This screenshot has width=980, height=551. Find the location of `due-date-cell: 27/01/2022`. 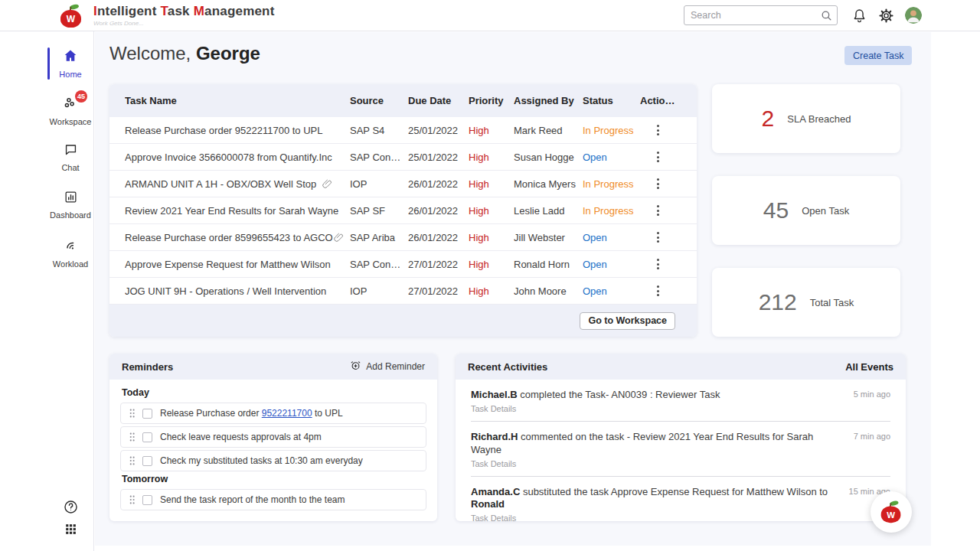

due-date-cell: 27/01/2022 is located at coordinates (438, 265).